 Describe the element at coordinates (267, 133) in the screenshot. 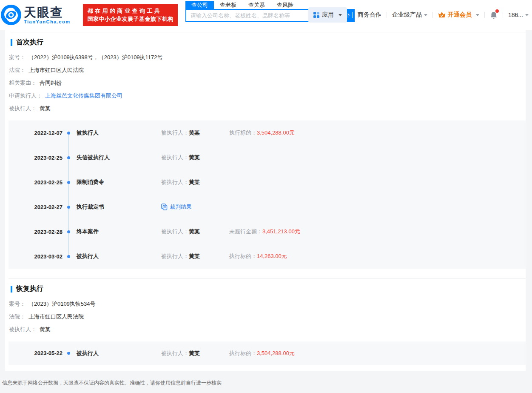

I see `timeline-row: 2022-12-07 被执行人 被执行人：黄某 执行标的：3,504,288.0…` at that location.